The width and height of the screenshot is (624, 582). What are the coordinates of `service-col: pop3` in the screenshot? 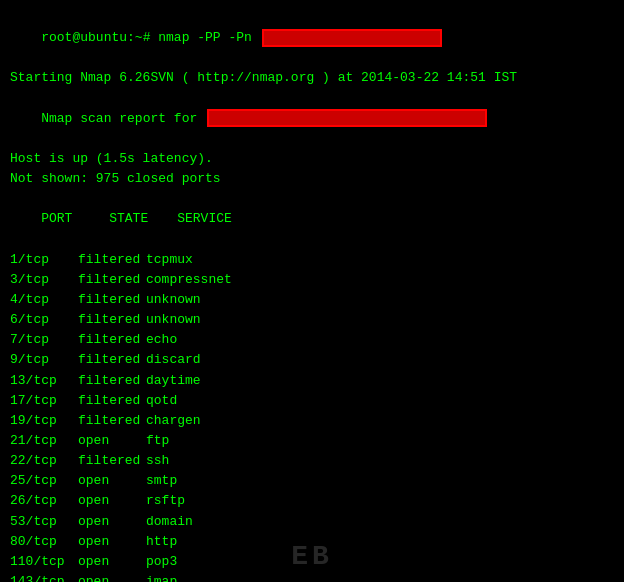 It's located at (162, 562).